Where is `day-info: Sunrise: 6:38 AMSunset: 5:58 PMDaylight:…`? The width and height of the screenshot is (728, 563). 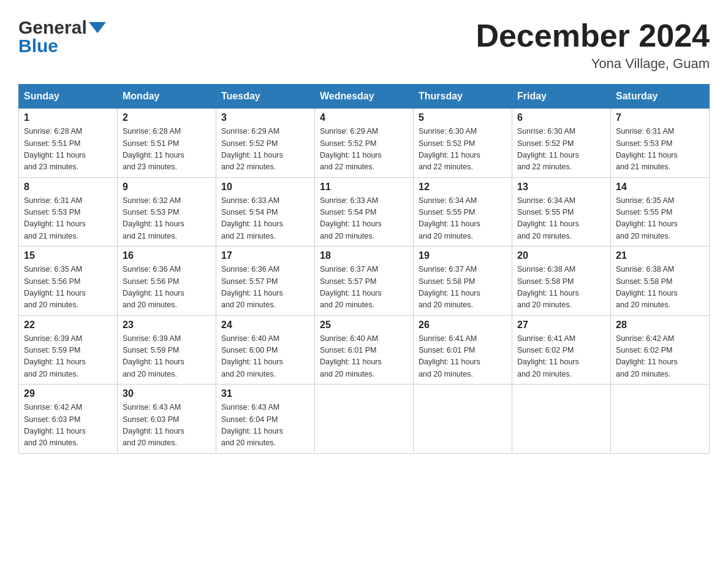 day-info: Sunrise: 6:38 AMSunset: 5:58 PMDaylight:… is located at coordinates (660, 288).